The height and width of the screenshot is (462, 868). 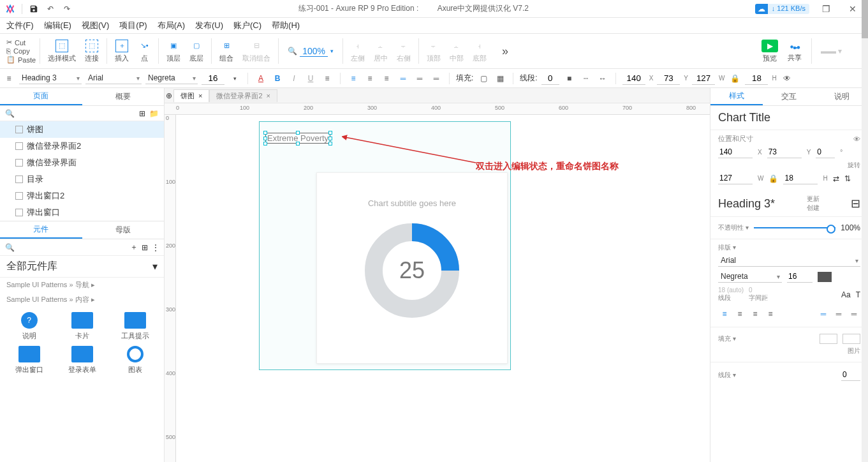 I want to click on widget-help: ?说明, so click(x=29, y=327).